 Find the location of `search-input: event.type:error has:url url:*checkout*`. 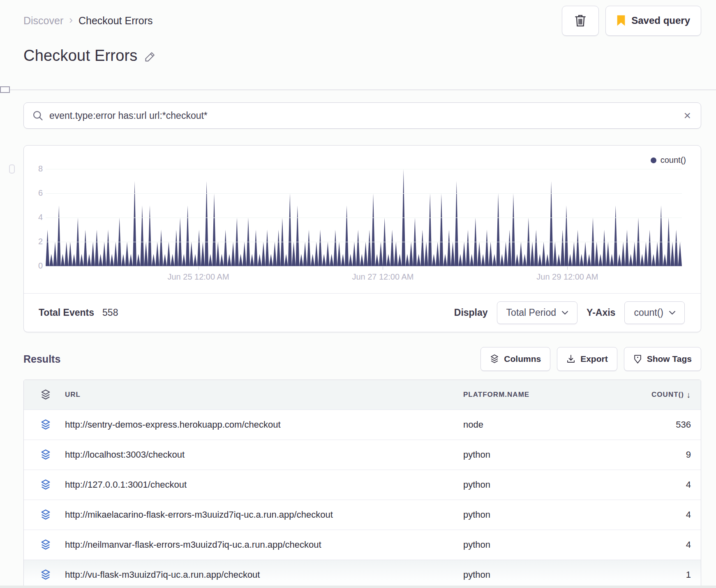

search-input: event.type:error has:url url:*checkout* is located at coordinates (367, 116).